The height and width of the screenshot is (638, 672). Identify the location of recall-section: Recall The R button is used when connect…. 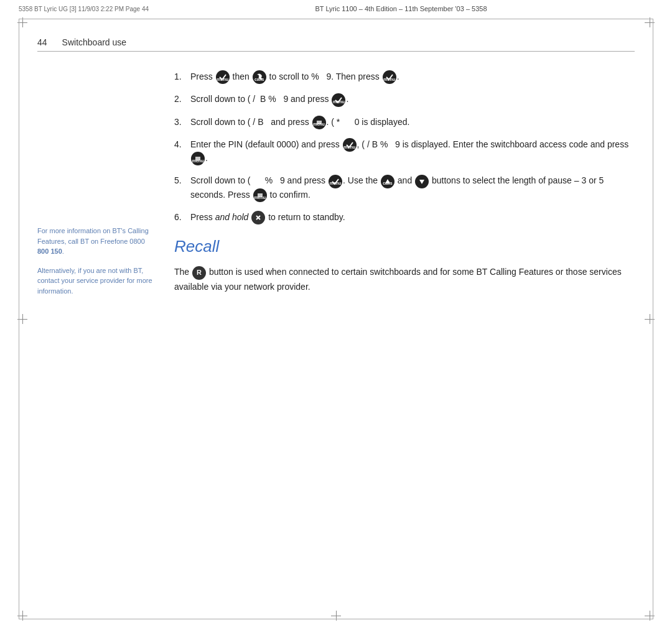
(404, 265).